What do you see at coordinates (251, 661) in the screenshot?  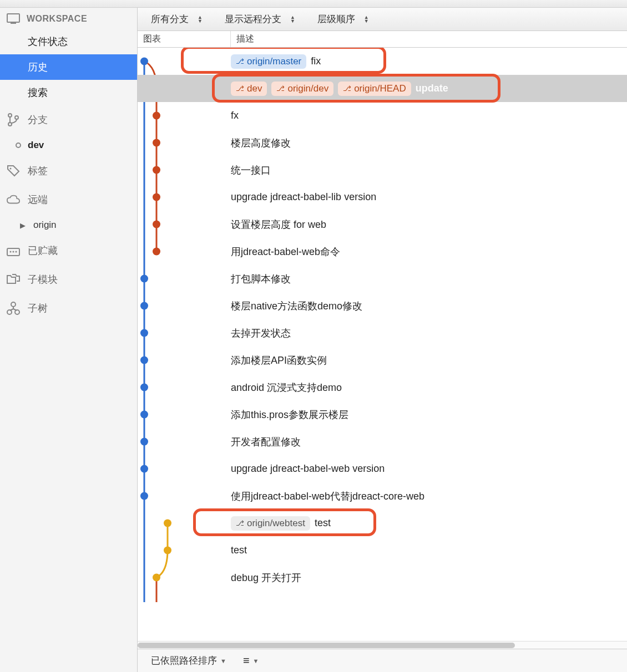 I see `view-options-dropdown: ≡ ▼` at bounding box center [251, 661].